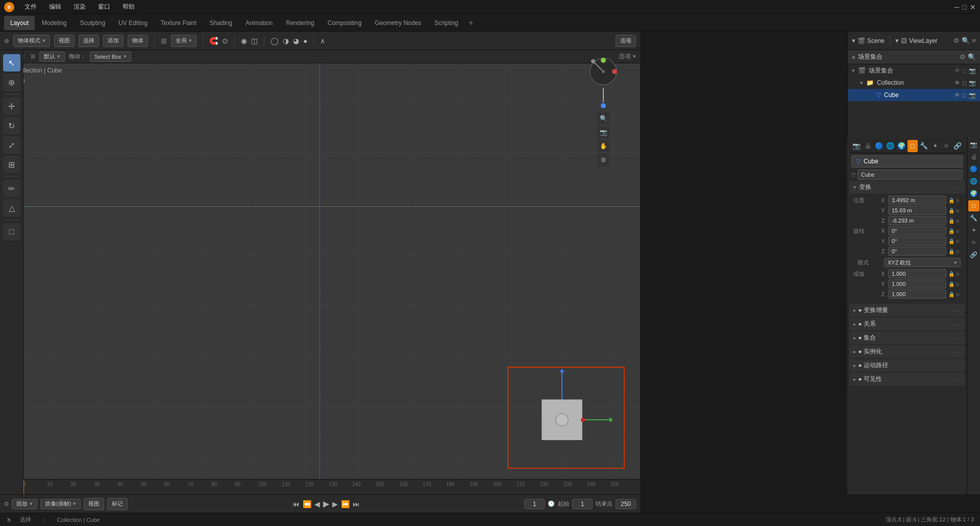 This screenshot has height=526, width=980. Describe the element at coordinates (958, 274) in the screenshot. I see `scale-x-link: ⊕` at that location.